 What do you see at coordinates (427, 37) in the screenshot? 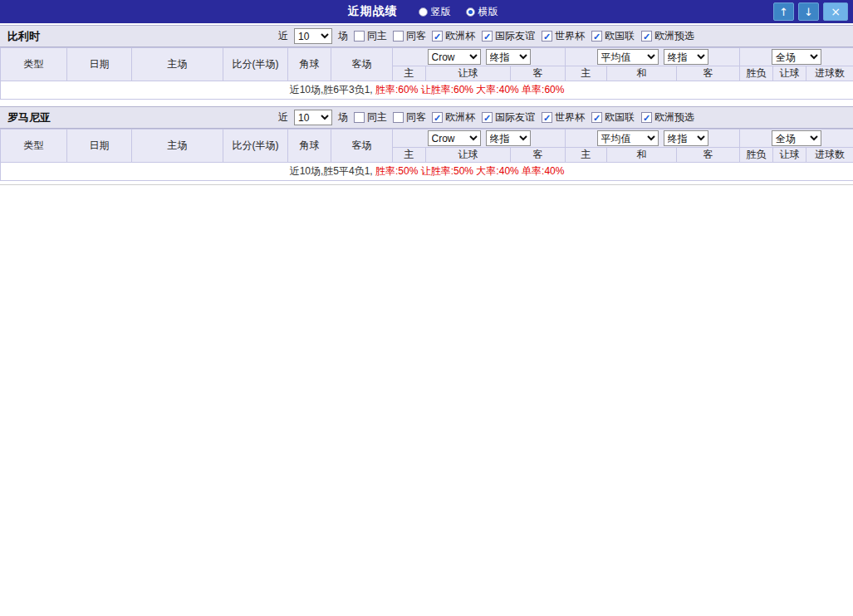
I see `team-filter-bar: 比利时 近 10 场 同主 同客 ✓欧洲杯✓国际友谊✓世界杯✓欧国联✓欧洲预选` at bounding box center [427, 37].